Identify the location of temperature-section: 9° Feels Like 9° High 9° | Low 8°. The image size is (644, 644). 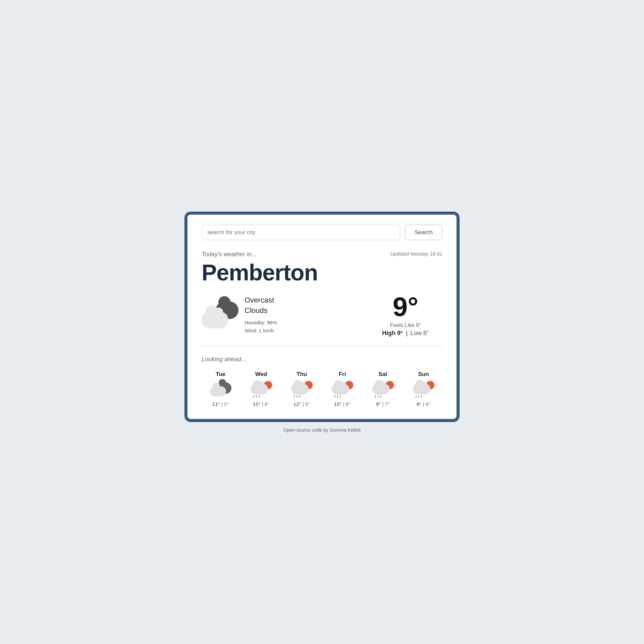
(406, 315).